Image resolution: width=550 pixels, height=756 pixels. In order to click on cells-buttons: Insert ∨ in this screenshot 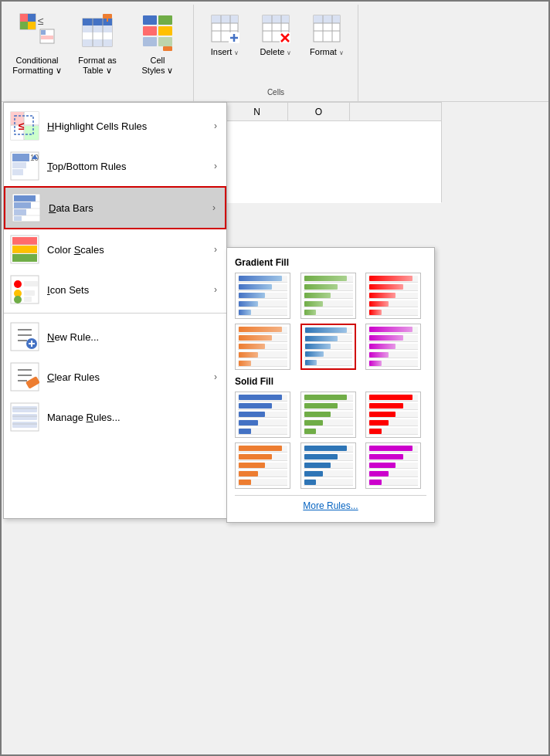, I will do `click(276, 46)`.